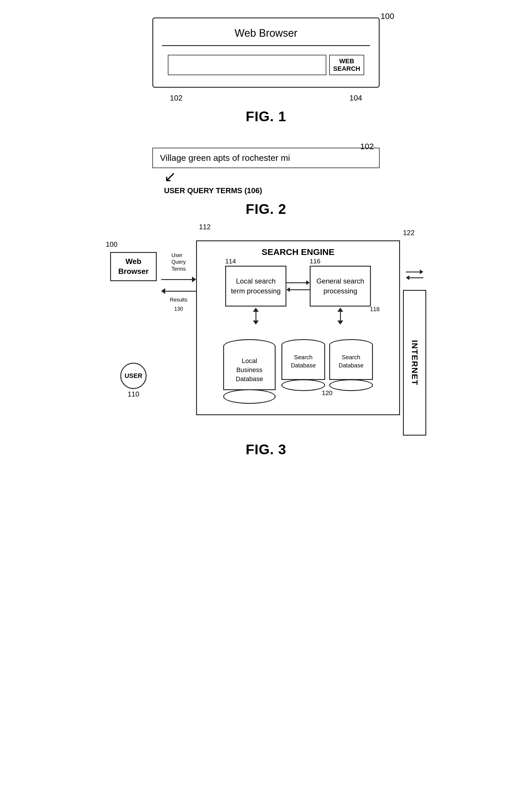 Image resolution: width=532 pixels, height=810 pixels. What do you see at coordinates (340, 316) in the screenshot?
I see `general-vert-arrow: 118` at bounding box center [340, 316].